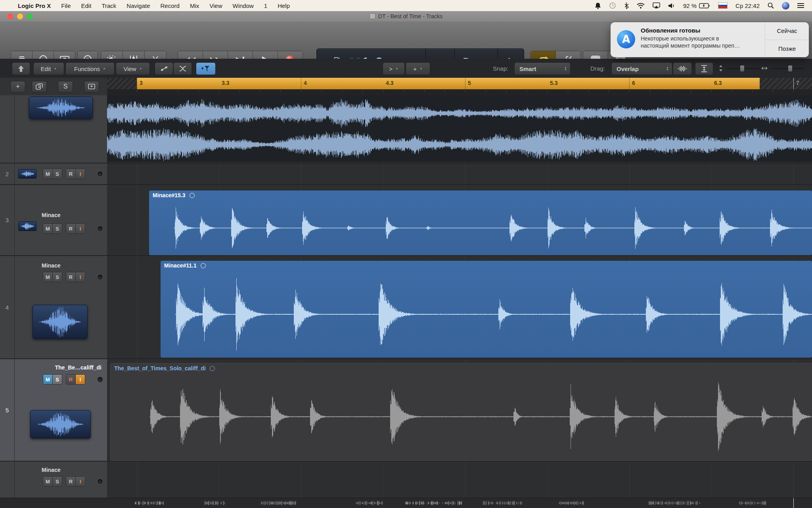  Describe the element at coordinates (721, 68) in the screenshot. I see `v-arrows-icon` at that location.